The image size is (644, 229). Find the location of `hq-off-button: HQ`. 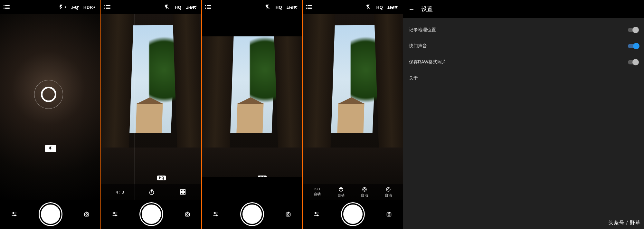

hq-off-button: HQ is located at coordinates (75, 7).